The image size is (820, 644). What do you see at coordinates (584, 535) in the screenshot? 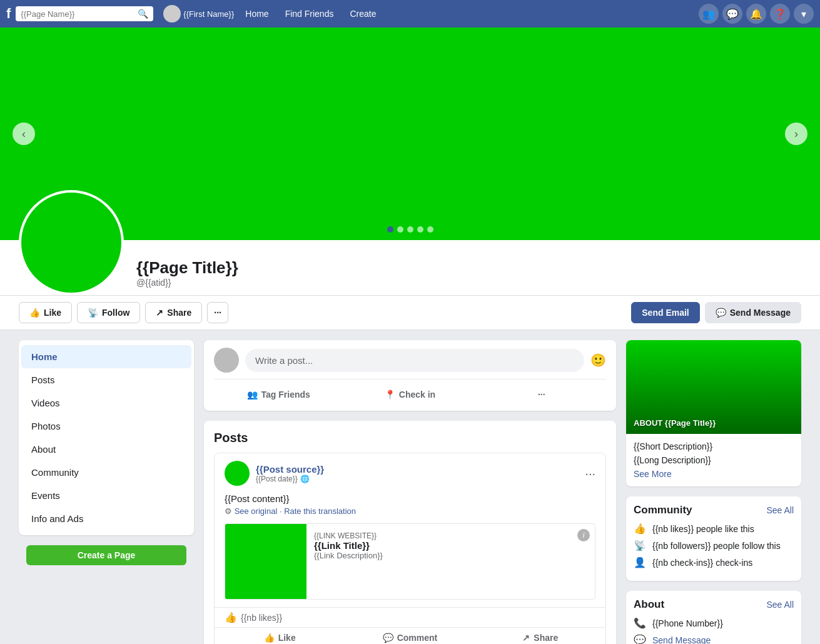
I see `info-icon: i` at bounding box center [584, 535].